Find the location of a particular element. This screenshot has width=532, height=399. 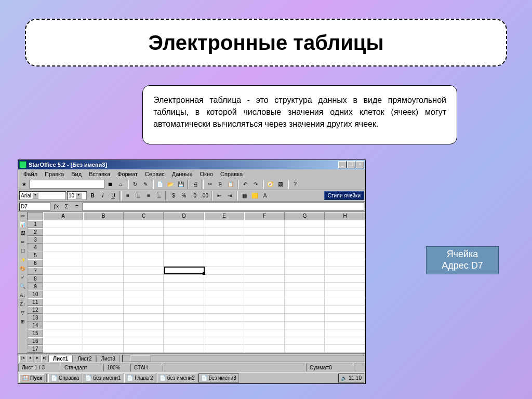

cell-G12 is located at coordinates (305, 310).